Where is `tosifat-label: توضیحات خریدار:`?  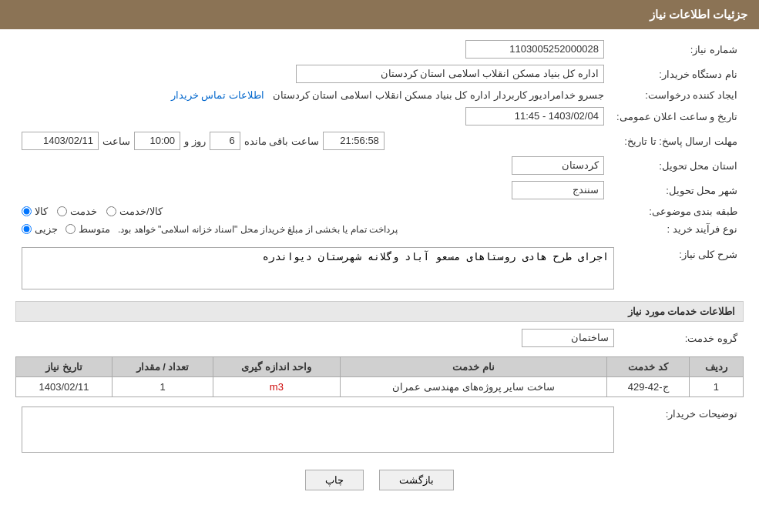
tosifat-label: توضیحات خریدار: is located at coordinates (682, 431).